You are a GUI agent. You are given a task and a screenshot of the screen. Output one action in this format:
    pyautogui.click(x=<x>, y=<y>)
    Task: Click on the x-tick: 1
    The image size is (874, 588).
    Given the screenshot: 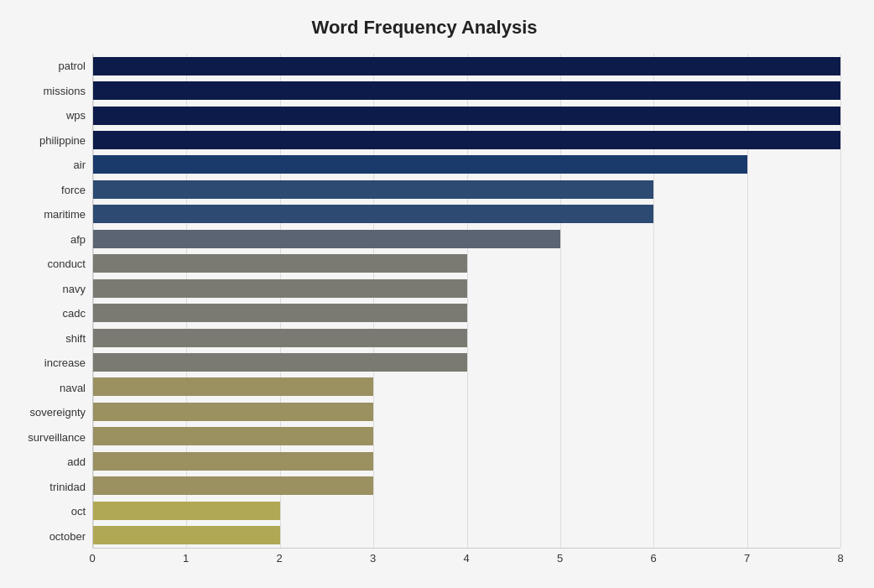 What is the action you would take?
    pyautogui.click(x=186, y=559)
    